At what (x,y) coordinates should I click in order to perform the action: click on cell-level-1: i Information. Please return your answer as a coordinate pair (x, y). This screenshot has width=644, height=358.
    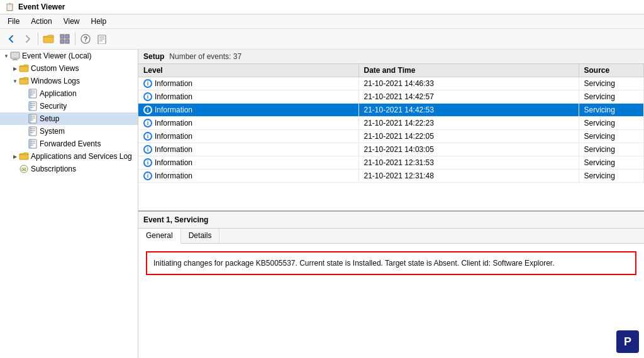
    Looking at the image, I should click on (248, 97).